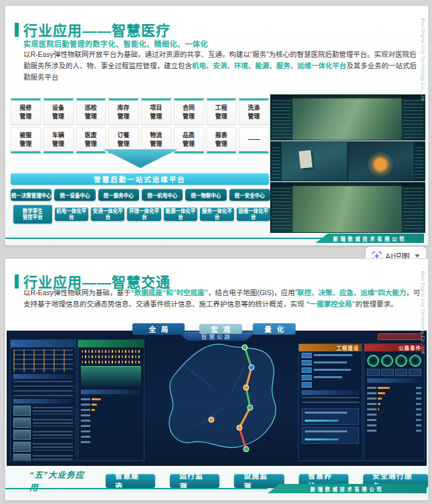 This screenshot has height=504, width=432. I want to click on slide1-title-text: 行业应用——智慧医疗, so click(97, 29).